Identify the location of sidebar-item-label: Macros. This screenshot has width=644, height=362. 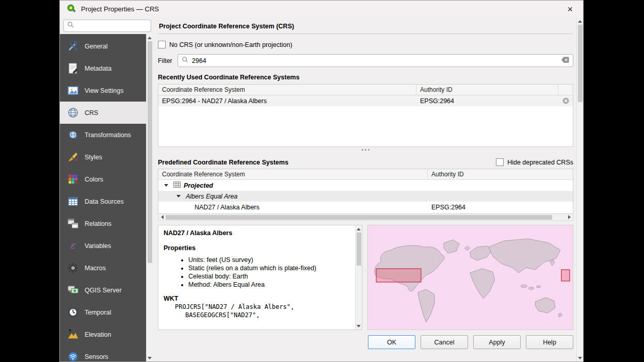
(95, 268).